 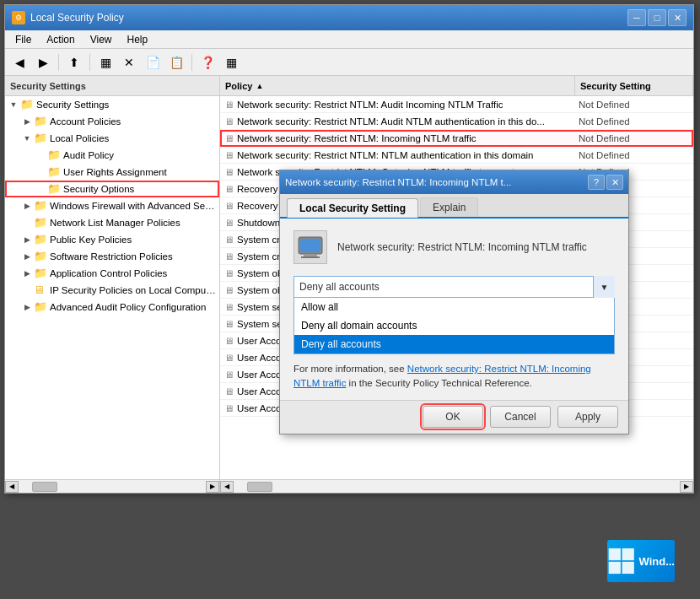 What do you see at coordinates (128, 307) in the screenshot?
I see `tree-item-label: Advanced Audit Policy Configuration` at bounding box center [128, 307].